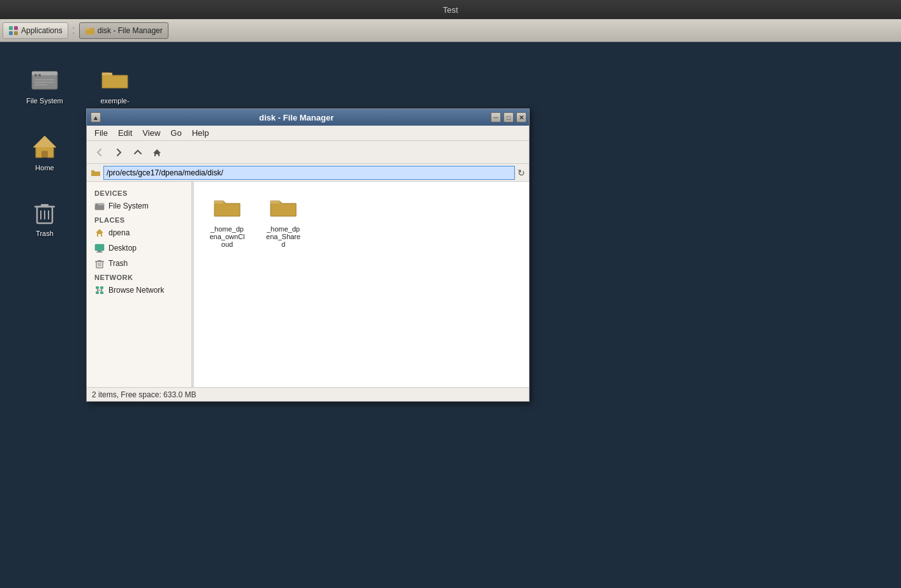 This screenshot has height=588, width=901. Describe the element at coordinates (45, 212) in the screenshot. I see `trash-desktop-icon` at that location.